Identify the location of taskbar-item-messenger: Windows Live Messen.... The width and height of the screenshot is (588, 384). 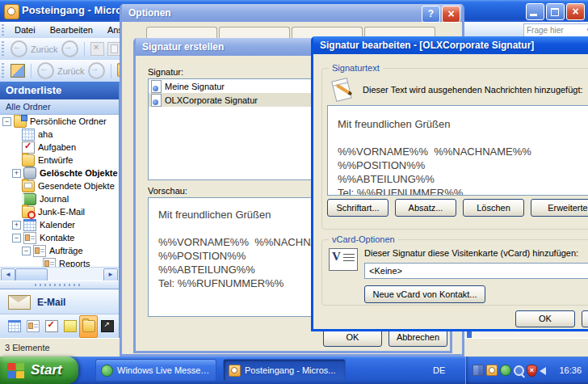
(156, 370).